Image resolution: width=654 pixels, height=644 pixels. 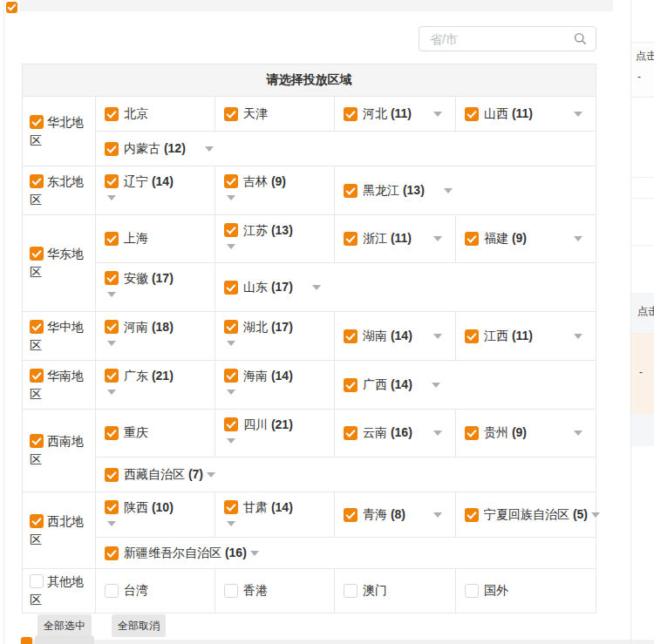 What do you see at coordinates (155, 336) in the screenshot?
I see `province-cell: 河南 (18)` at bounding box center [155, 336].